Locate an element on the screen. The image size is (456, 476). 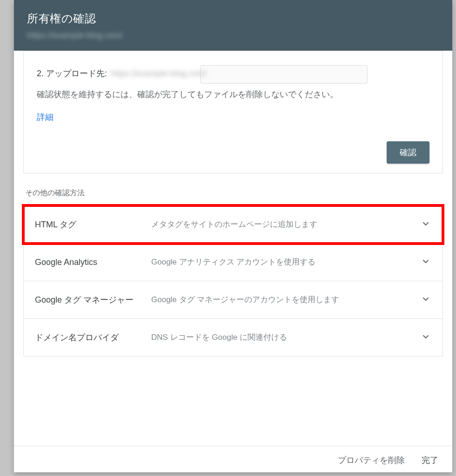
method-google-tag-manager: Google タグ マネージャー Google タグ マネージャーのアカウントを… is located at coordinates (233, 300).